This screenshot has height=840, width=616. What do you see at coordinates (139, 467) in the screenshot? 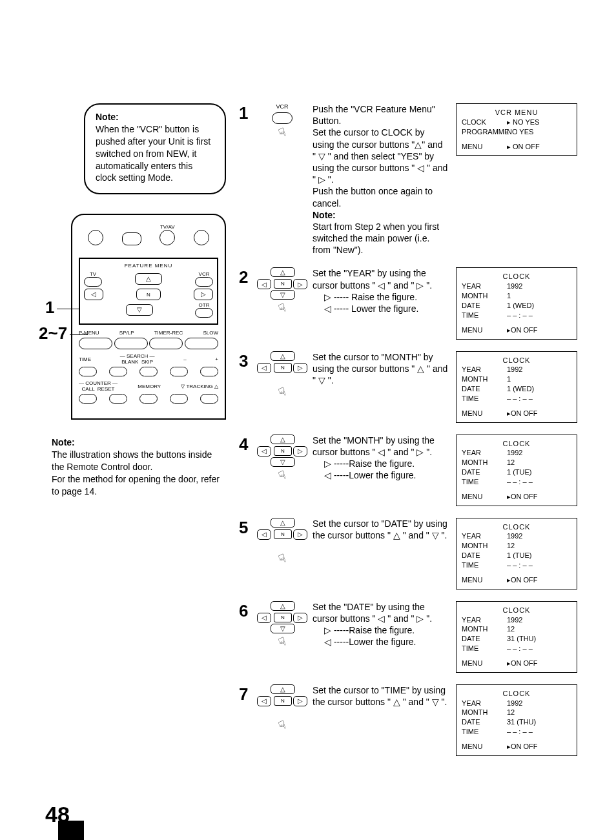
I see `lower-note: Note: The illustration shows the buttons…` at bounding box center [139, 467].